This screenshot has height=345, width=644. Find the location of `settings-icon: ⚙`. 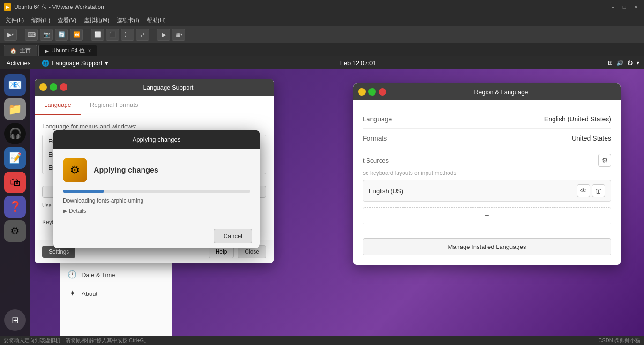

settings-icon: ⚙ is located at coordinates (15, 231).